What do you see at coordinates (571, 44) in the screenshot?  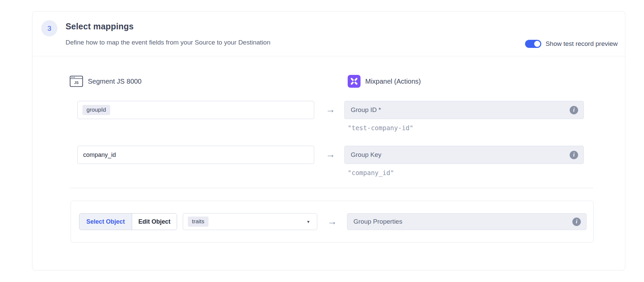 I see `test-record-preview-control: Show test record preview` at bounding box center [571, 44].